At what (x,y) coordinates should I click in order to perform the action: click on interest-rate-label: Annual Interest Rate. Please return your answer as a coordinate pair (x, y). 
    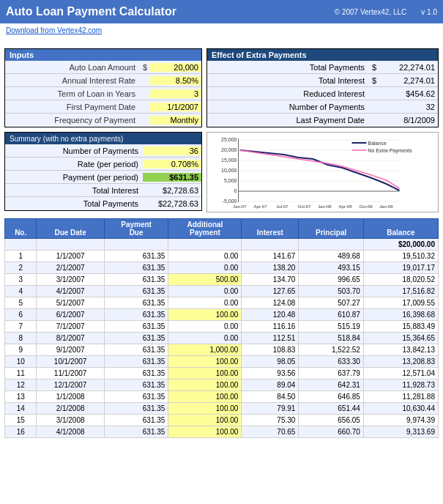
    Looking at the image, I should click on (72, 81).